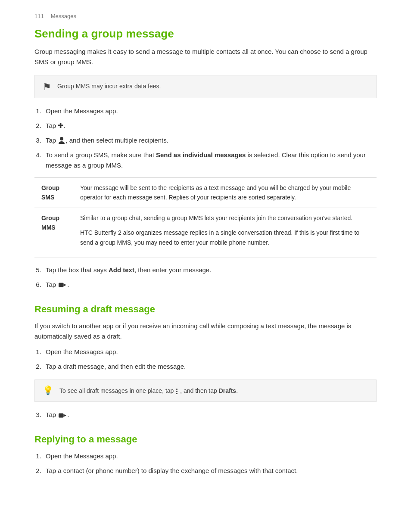 The height and width of the screenshot is (532, 411). I want to click on section-label: Messages, so click(64, 16).